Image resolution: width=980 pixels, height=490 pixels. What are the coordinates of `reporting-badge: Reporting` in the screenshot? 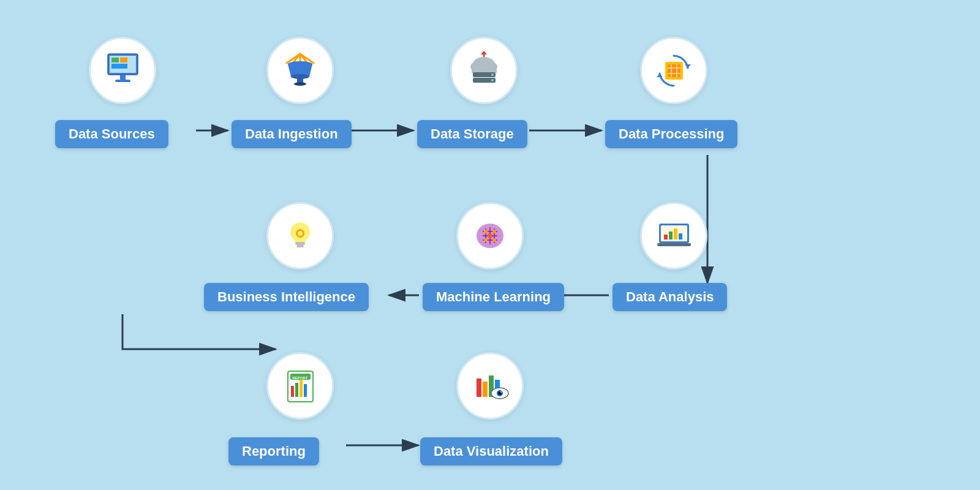 It's located at (274, 451).